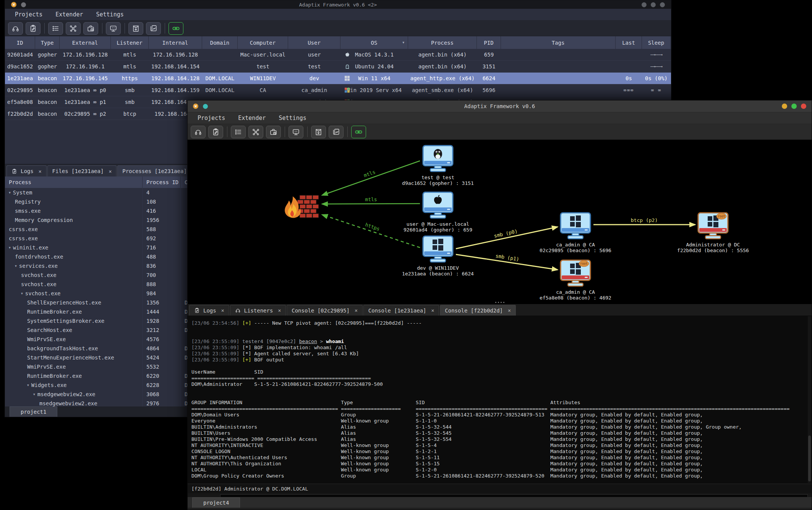 The image size is (812, 510). I want to click on node-sublabel: 02c29895 (beacon) : 5696, so click(575, 251).